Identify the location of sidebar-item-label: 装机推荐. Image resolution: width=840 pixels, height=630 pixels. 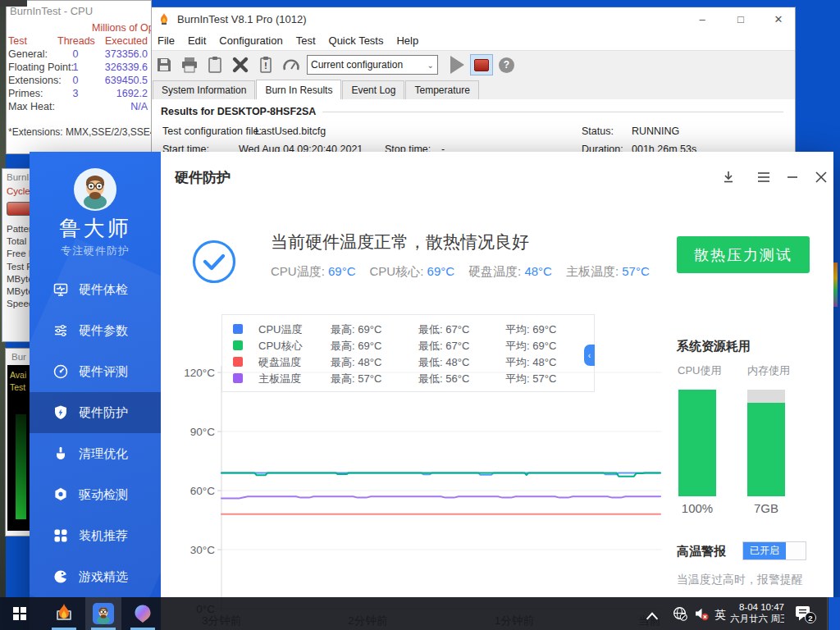
(103, 536).